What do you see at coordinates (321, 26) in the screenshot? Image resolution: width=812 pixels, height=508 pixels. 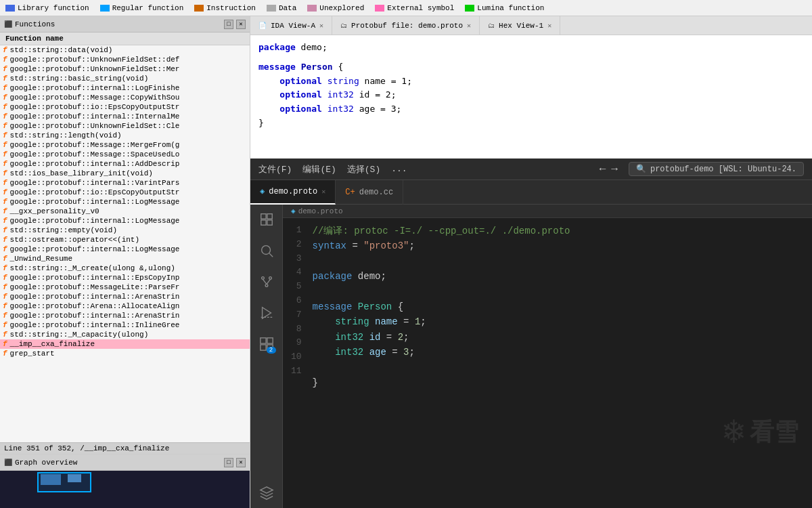 I see `ida-tab-view-a-close: ✕` at bounding box center [321, 26].